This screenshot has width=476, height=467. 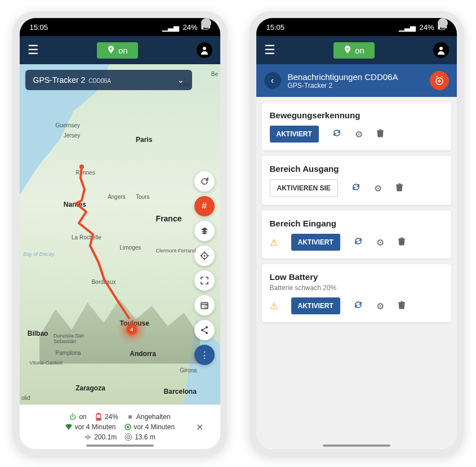 What do you see at coordinates (109, 80) in the screenshot?
I see `tracker-dropdown: GPS-Tracker 2 CDD06A ⌄` at bounding box center [109, 80].